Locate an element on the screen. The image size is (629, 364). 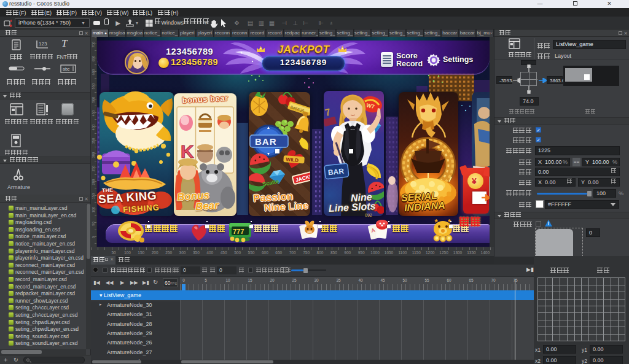
svg-text: abc is located at coordinates (66, 69).